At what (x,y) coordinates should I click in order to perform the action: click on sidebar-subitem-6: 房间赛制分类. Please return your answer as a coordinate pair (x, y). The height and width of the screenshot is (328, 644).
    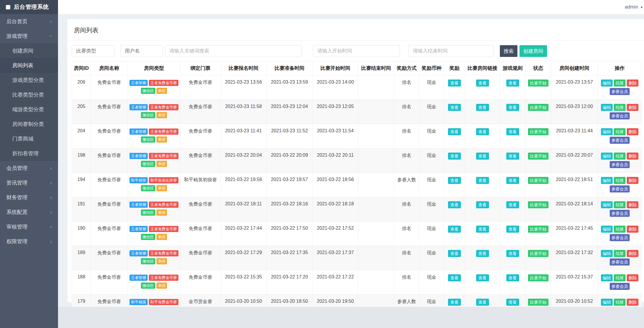
    Looking at the image, I should click on (29, 124).